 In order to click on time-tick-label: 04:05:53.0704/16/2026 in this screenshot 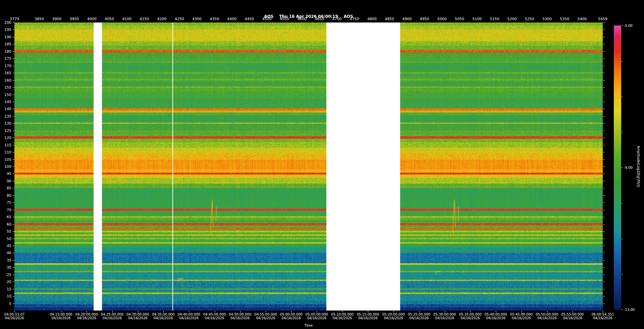, I will do `click(15, 316)`.